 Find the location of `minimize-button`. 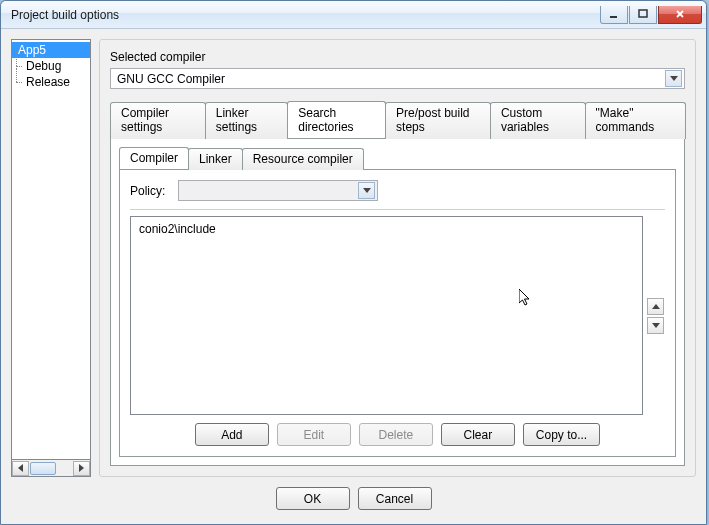

minimize-button is located at coordinates (614, 15).